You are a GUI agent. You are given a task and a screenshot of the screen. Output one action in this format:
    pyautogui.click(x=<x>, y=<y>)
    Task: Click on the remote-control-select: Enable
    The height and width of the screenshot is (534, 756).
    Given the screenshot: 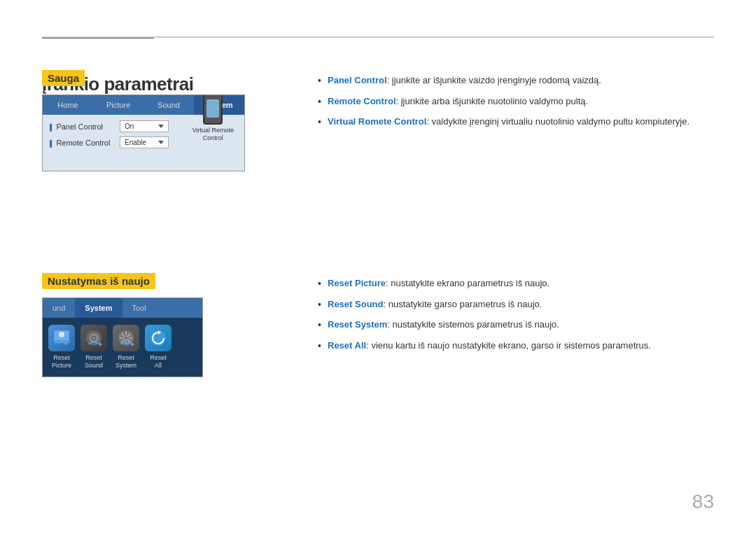 What is the action you would take?
    pyautogui.click(x=144, y=143)
    